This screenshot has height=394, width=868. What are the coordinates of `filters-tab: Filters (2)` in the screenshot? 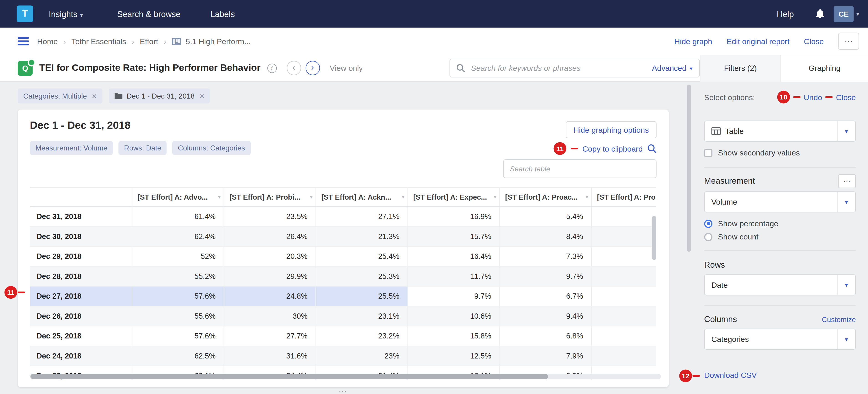 It's located at (740, 68).